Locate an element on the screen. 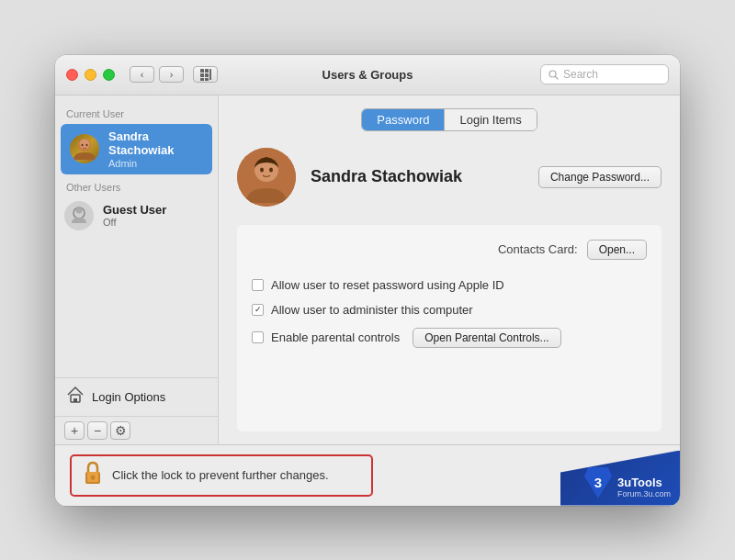 This screenshot has width=735, height=560. traffic-lights is located at coordinates (90, 75).